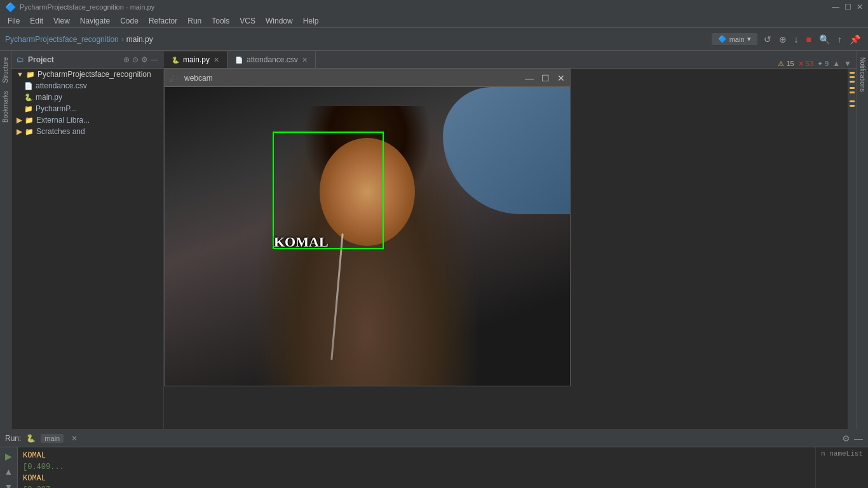  Describe the element at coordinates (841, 468) in the screenshot. I see `run-side-code: n nameList` at that location.